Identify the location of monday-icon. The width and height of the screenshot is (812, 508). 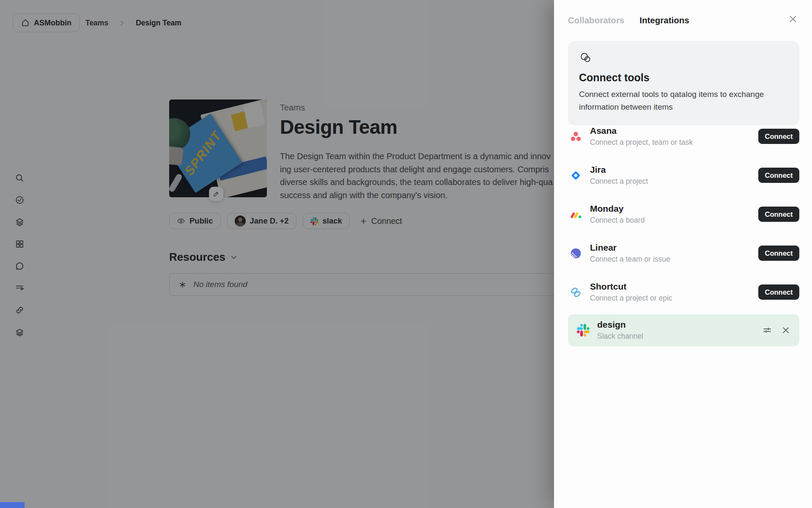
(576, 214).